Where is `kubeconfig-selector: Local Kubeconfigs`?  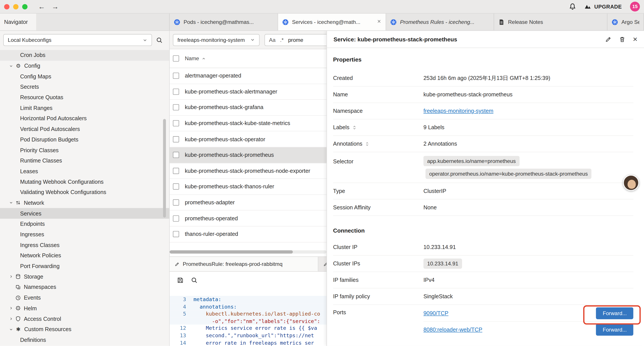 kubeconfig-selector: Local Kubeconfigs is located at coordinates (78, 40).